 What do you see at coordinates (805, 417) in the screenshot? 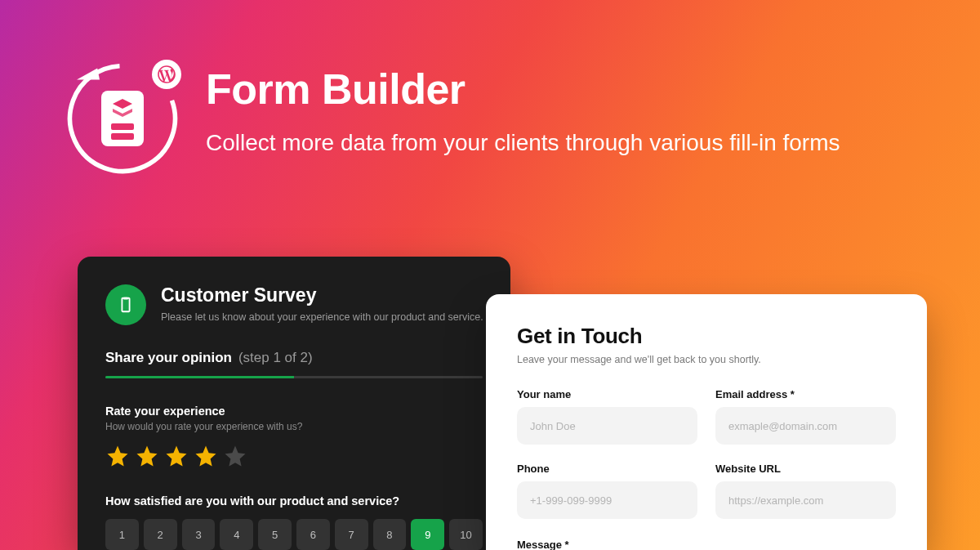
I see `email-field-group: Email address *` at bounding box center [805, 417].